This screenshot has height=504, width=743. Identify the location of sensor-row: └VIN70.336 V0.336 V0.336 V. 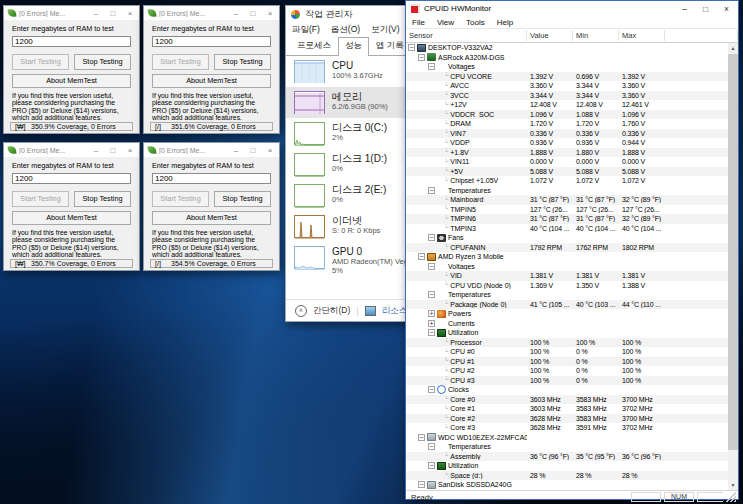
(567, 134).